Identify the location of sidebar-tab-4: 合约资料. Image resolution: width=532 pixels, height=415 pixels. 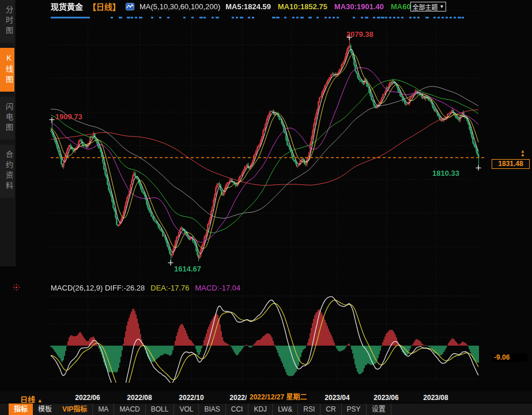
(7, 171).